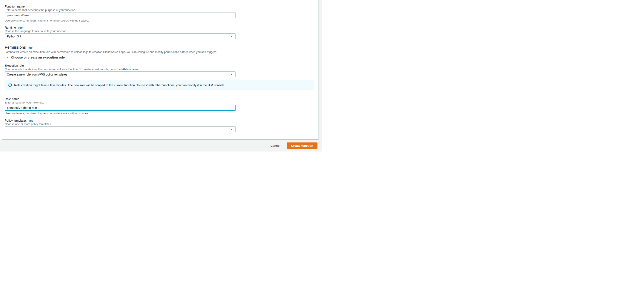 This screenshot has height=303, width=644. Describe the element at coordinates (138, 69) in the screenshot. I see `execution-role-description-period: .` at that location.